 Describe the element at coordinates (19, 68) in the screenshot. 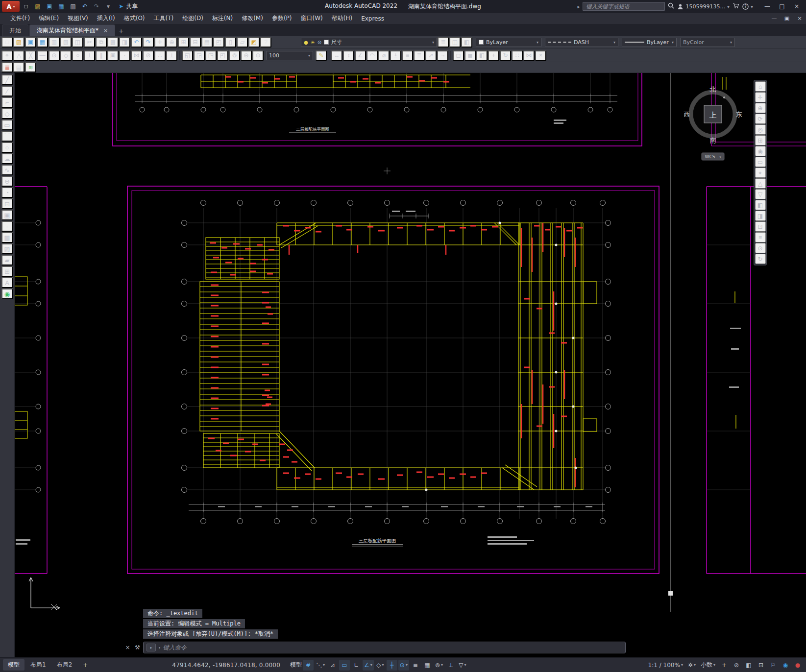

I see `palette-button: ▤` at that location.